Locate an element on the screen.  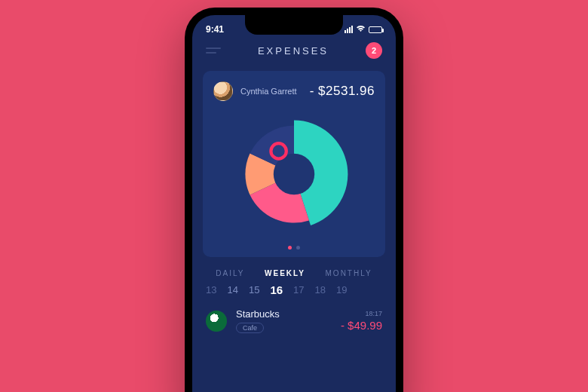
date-item: 17 is located at coordinates (299, 289).